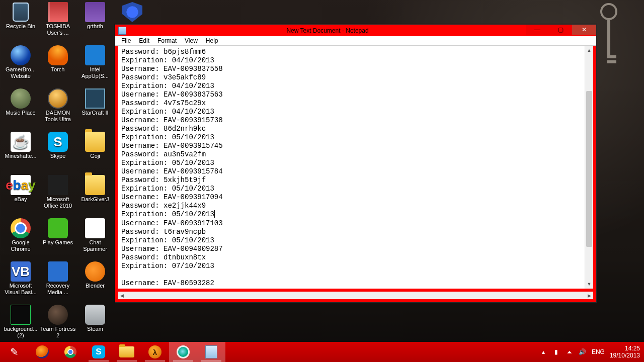 The image size is (644, 362). What do you see at coordinates (560, 30) in the screenshot?
I see `maximize-button: ▢` at bounding box center [560, 30].